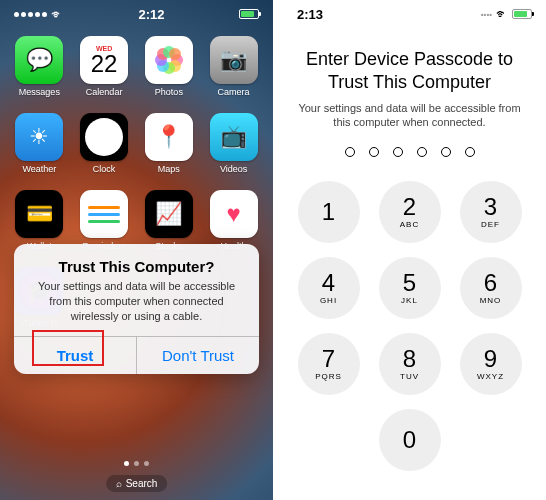 The height and width of the screenshot is (500, 546). I want to click on signal-icon: ••••, so click(486, 14).